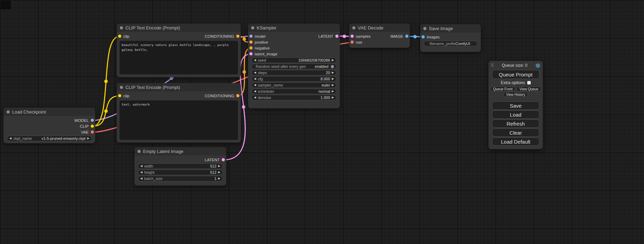 Image resolution: width=644 pixels, height=244 pixels. I want to click on widget-sampler-name: ◀ sampler_name euler ▶, so click(294, 85).